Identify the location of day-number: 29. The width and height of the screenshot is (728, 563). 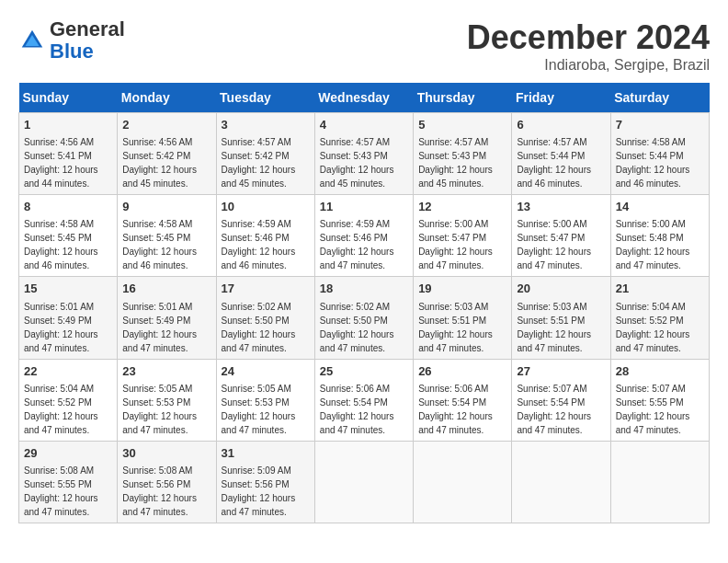
(68, 454).